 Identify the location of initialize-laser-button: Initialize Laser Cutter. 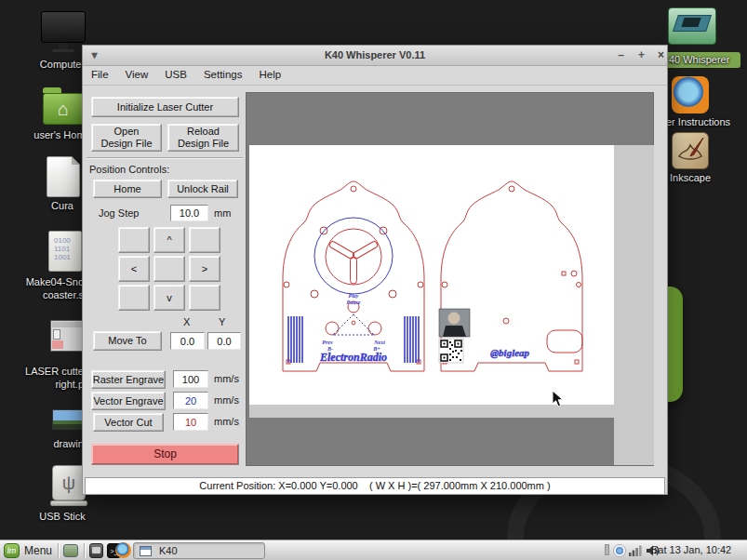
(166, 107).